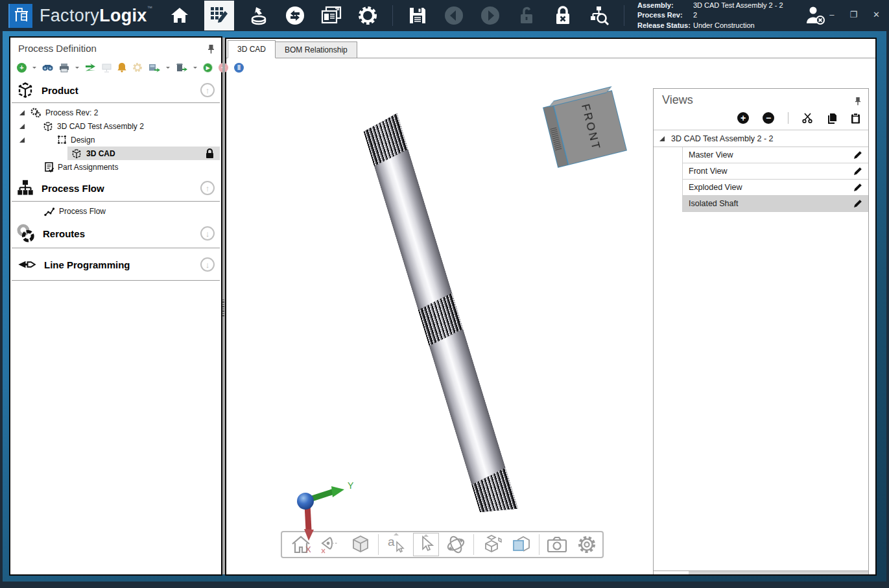 The width and height of the screenshot is (889, 588). I want to click on transfer-button, so click(295, 16).